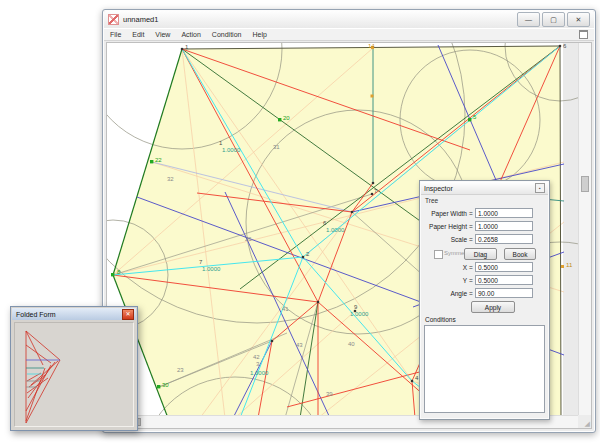 The width and height of the screenshot is (600, 444). I want to click on canvas-label: 8, so click(118, 272).